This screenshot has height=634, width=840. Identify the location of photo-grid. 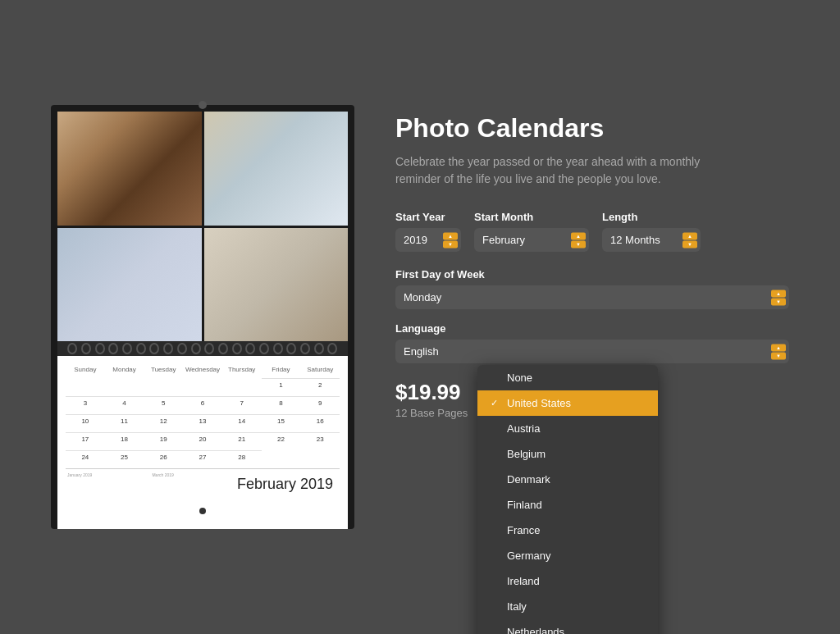
(203, 226).